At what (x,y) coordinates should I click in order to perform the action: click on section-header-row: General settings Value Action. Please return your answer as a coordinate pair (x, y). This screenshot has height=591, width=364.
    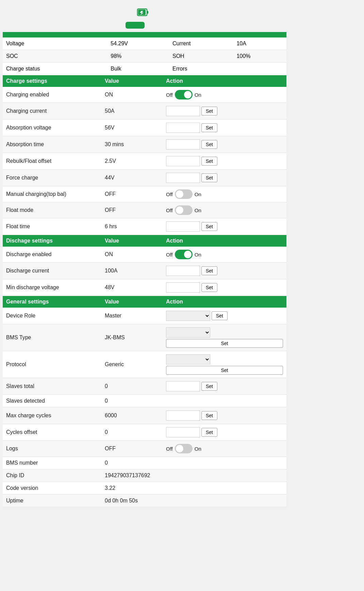
    Looking at the image, I should click on (145, 302).